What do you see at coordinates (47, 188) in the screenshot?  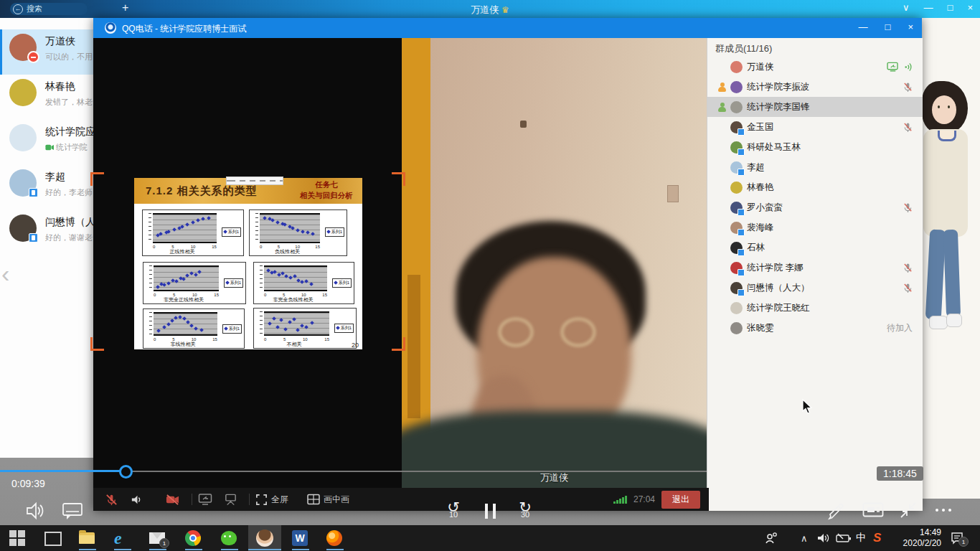 I see `chat-list-item: 李超 好的，李老师` at bounding box center [47, 188].